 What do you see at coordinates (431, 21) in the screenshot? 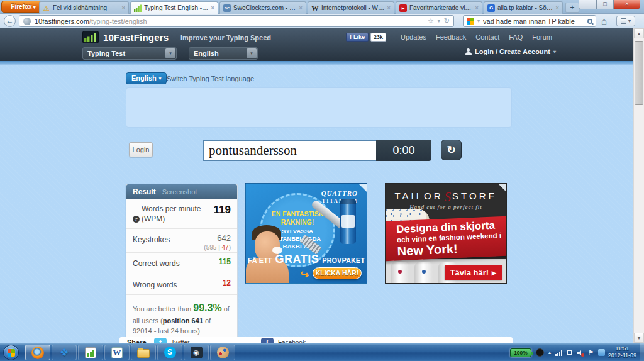
I see `bookmark-star-icon: ☆` at bounding box center [431, 21].